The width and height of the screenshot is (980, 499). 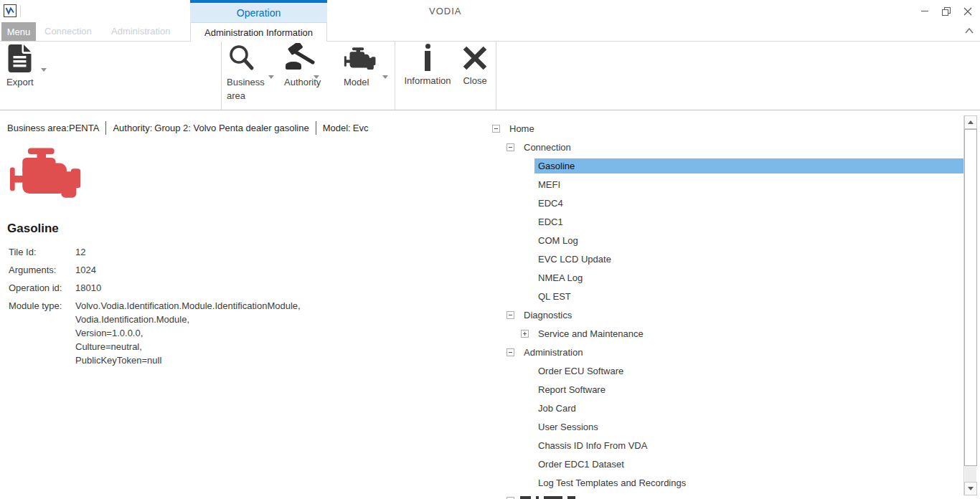 What do you see at coordinates (271, 77) in the screenshot?
I see `business-area-dropdown-icon` at bounding box center [271, 77].